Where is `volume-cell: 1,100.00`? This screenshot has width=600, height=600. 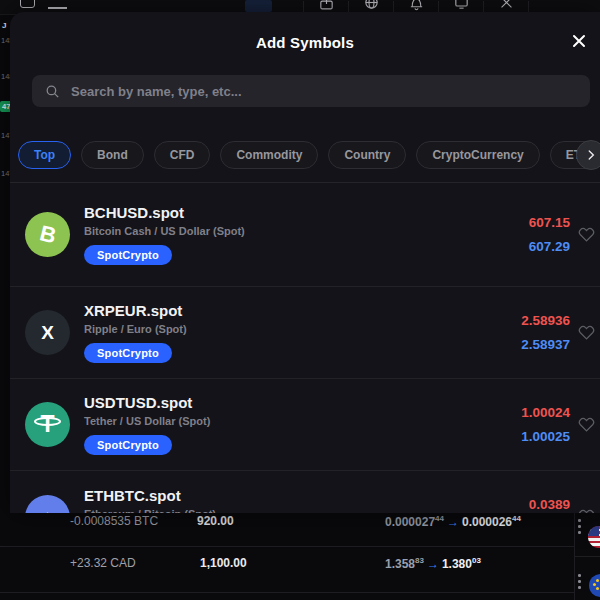
volume-cell: 1,100.00 is located at coordinates (224, 563).